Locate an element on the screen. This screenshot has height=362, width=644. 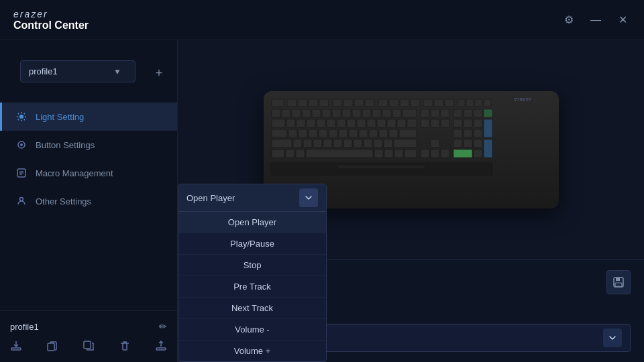
dropdown-item-play-pause: Play/Pause is located at coordinates (252, 244).